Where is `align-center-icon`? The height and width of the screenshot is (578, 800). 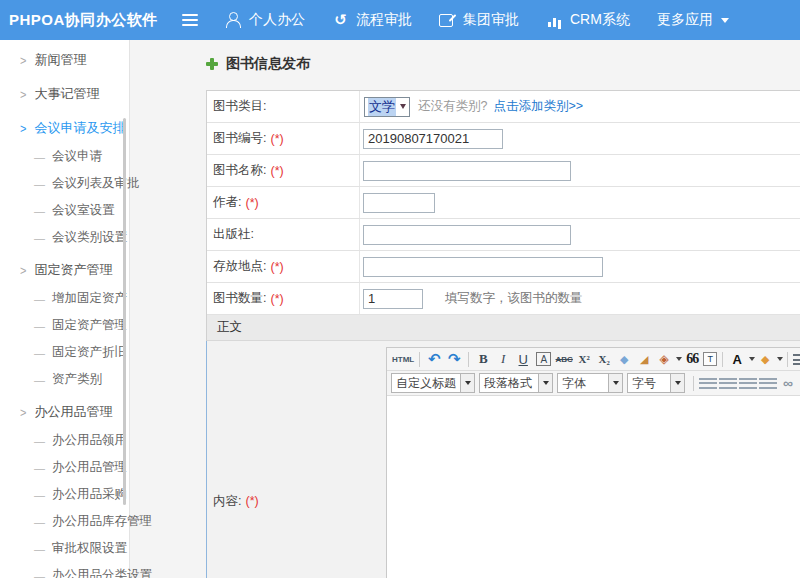 align-center-icon is located at coordinates (728, 384).